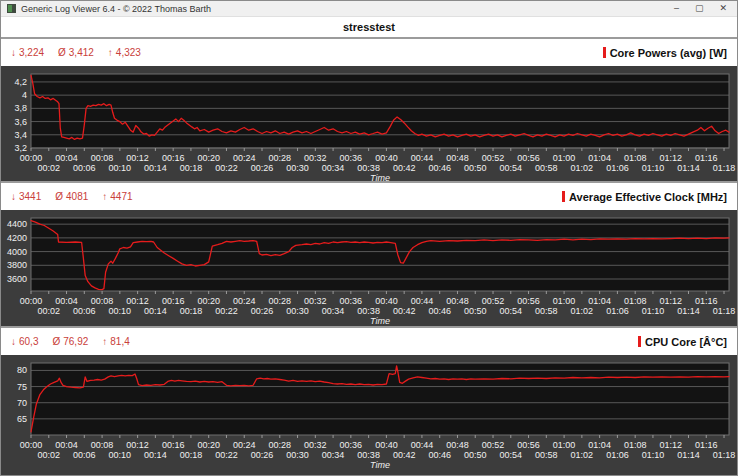 Image resolution: width=738 pixels, height=476 pixels. Describe the element at coordinates (369, 52) in the screenshot. I see `stats-row-core-powers: ↓3,224 Ø3,412 ↑4,323 Core Powers (avg) […` at that location.